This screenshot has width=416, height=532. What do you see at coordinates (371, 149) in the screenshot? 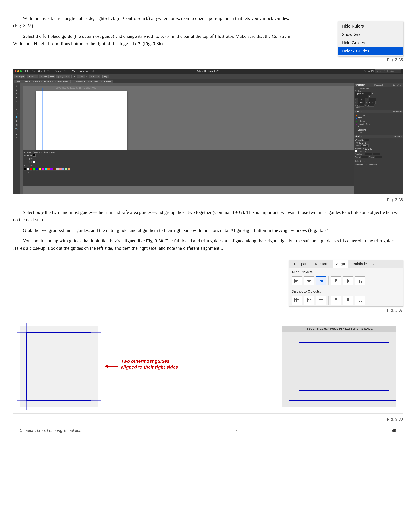
I see `align-outside-btn: ⊞` at bounding box center [371, 149].